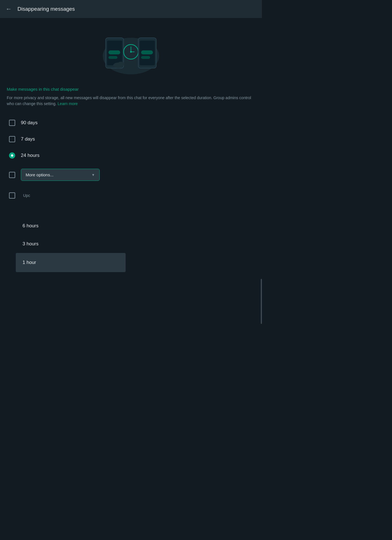 Image resolution: width=392 pixels, height=540 pixels. Describe the element at coordinates (71, 245) in the screenshot. I see `dropdown-overlay: 6 hours 3 hours 1 hour` at that location.